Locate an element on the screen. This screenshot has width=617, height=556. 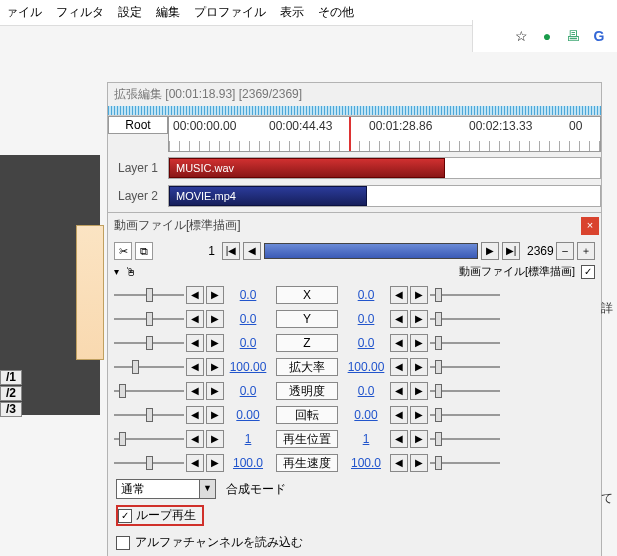
next-frame-button: ▶ is located at coordinates (490, 251).